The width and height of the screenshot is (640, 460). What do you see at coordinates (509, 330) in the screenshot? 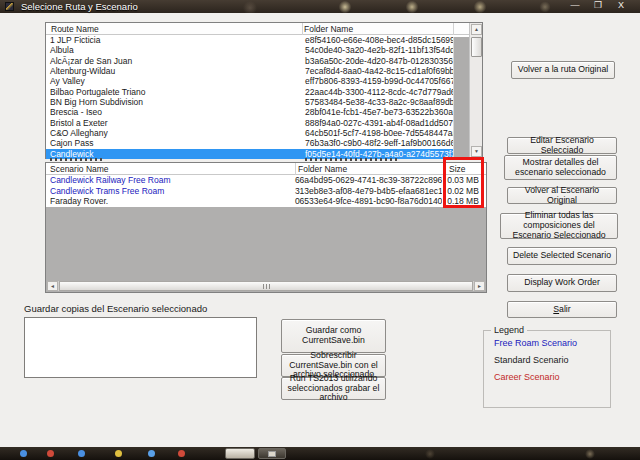
I see `legend-title: Legend` at bounding box center [509, 330].